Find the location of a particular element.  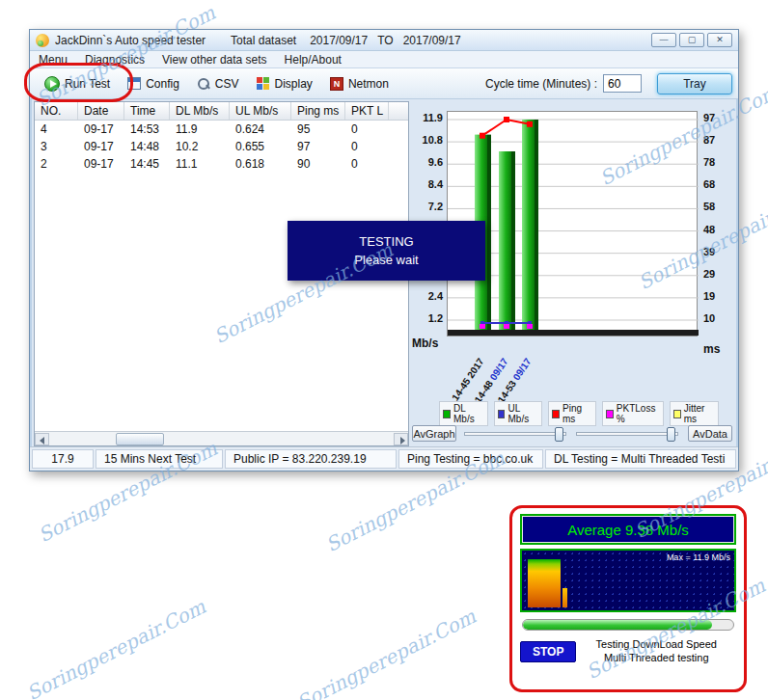

results-table-body: 409-1714:5311.90.624950309-1714:4810.20.… is located at coordinates (222, 147).